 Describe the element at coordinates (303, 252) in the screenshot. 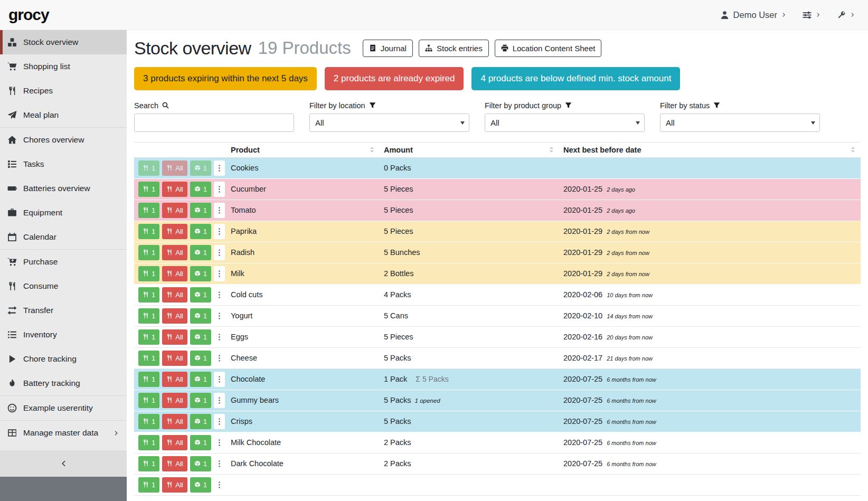

I see `product-name: Radish` at that location.